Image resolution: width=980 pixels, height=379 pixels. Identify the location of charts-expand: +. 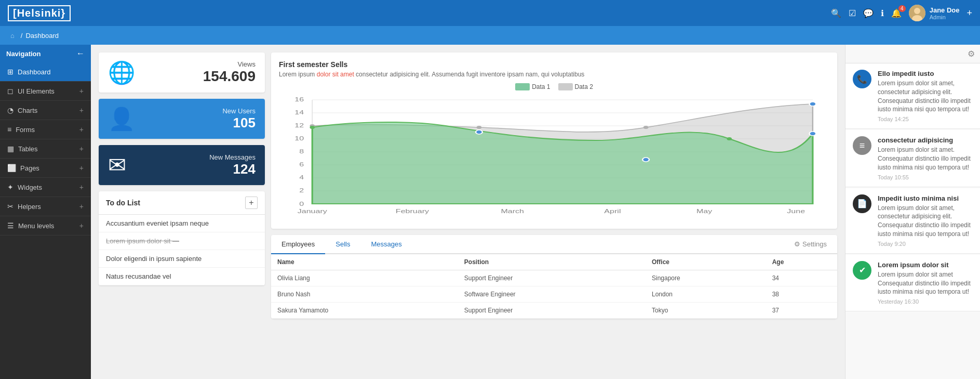
(82, 110).